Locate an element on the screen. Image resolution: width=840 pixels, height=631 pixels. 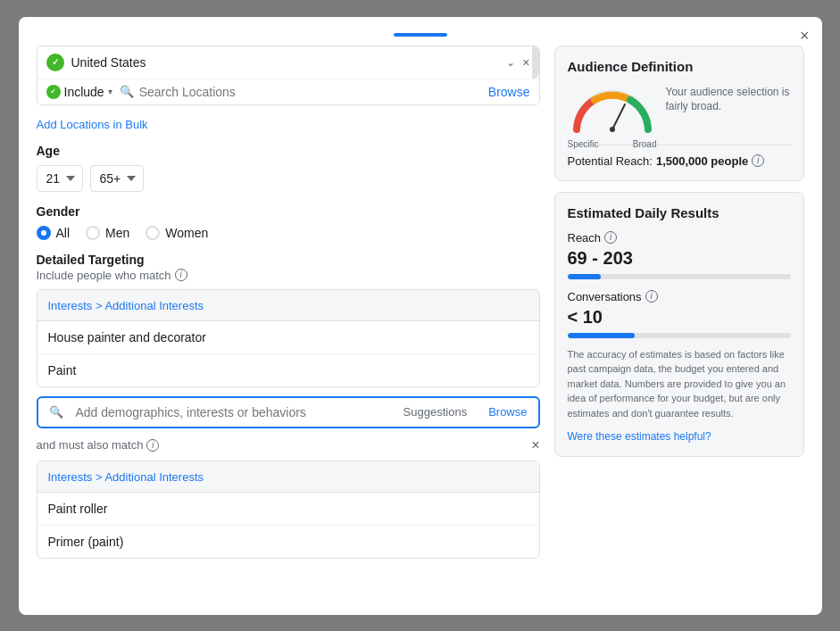
audience-card-title: Audience Definition is located at coordinates (679, 66).